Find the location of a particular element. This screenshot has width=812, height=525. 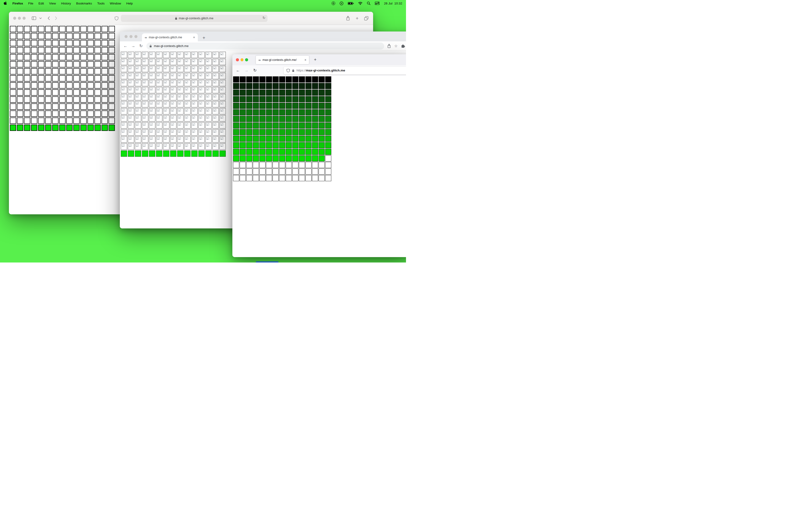

spotlight-search-icon is located at coordinates (369, 3).